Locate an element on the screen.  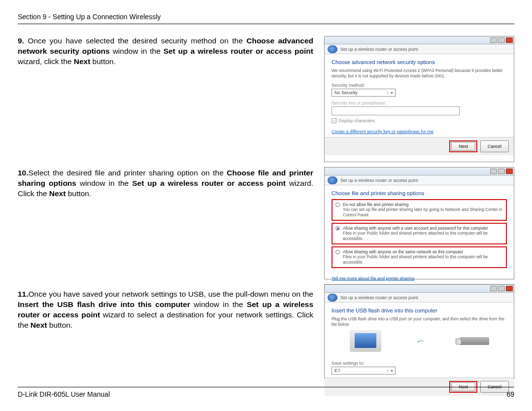
step-11-bold-b: Insert the USB flash drive into this com… is located at coordinates (104, 305).